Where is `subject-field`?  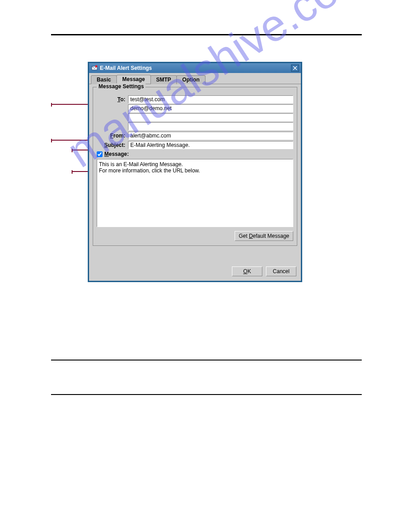
subject-field is located at coordinates (210, 145).